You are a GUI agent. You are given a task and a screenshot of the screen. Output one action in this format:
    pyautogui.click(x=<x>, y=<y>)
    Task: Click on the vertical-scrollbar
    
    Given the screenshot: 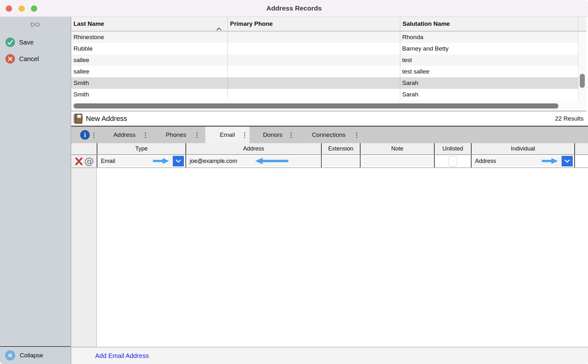 What is the action you would take?
    pyautogui.click(x=582, y=66)
    